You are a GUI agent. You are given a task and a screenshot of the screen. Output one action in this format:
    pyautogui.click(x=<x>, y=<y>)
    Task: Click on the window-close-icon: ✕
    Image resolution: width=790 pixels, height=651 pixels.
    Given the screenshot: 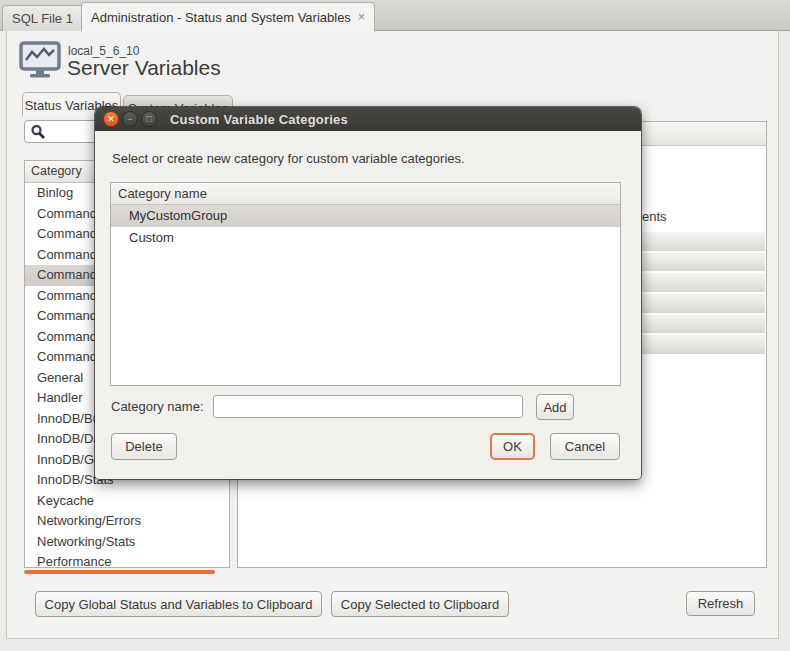 What is the action you would take?
    pyautogui.click(x=111, y=119)
    